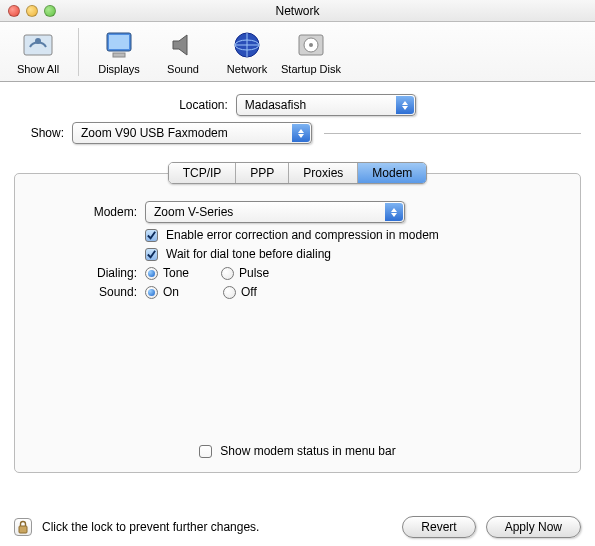 The image size is (595, 546). I want to click on close-button, so click(14, 11).